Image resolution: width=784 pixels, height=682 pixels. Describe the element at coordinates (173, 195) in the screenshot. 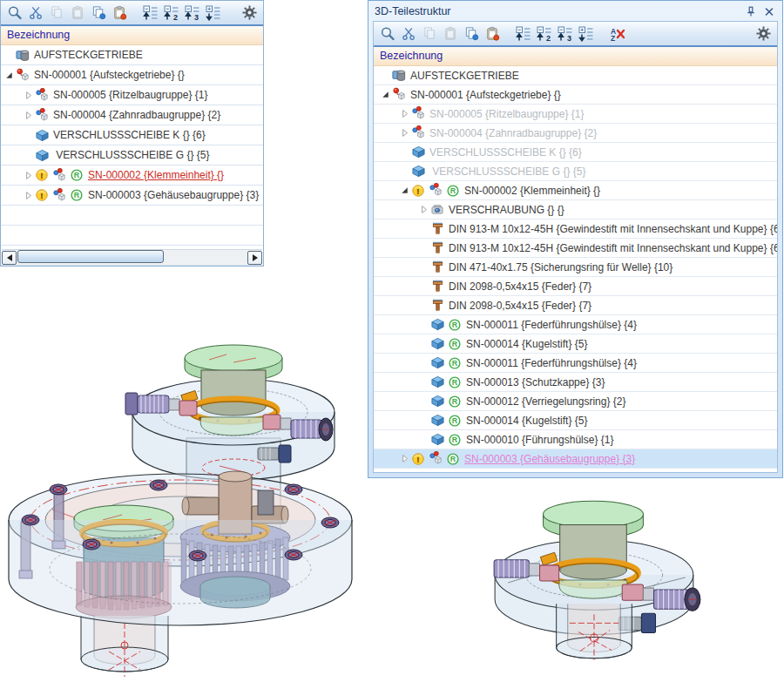

I see `tree-row-label: SN-000003 {Gehäusebaugruppe} {3}` at that location.